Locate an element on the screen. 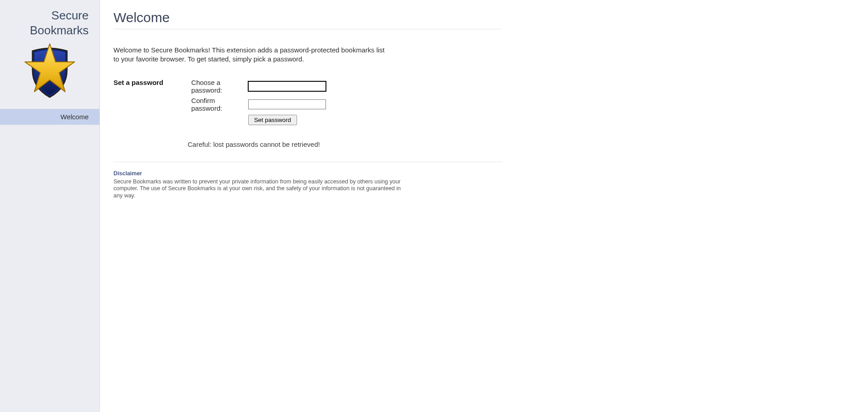 Image resolution: width=868 pixels, height=412 pixels. password-form: Set a password Choose a password: Confir… is located at coordinates (308, 102).